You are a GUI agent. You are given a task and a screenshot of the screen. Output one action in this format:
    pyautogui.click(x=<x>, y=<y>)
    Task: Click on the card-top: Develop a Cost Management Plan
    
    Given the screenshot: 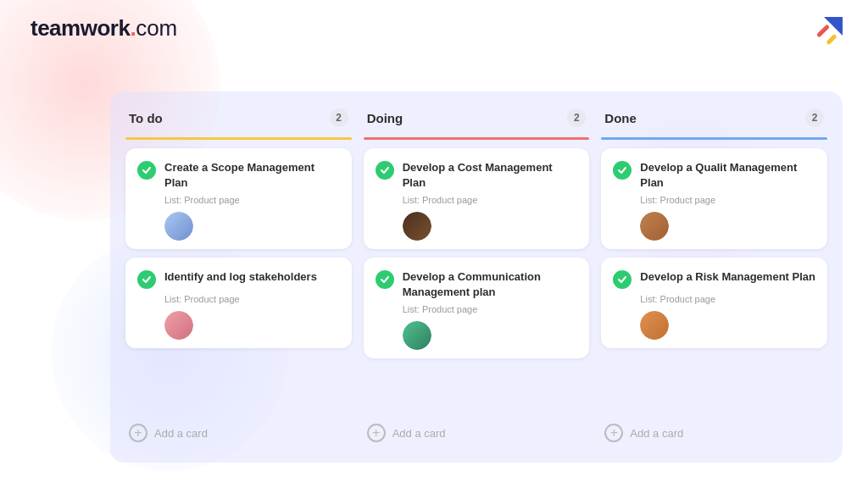 What is the action you would take?
    pyautogui.click(x=476, y=175)
    